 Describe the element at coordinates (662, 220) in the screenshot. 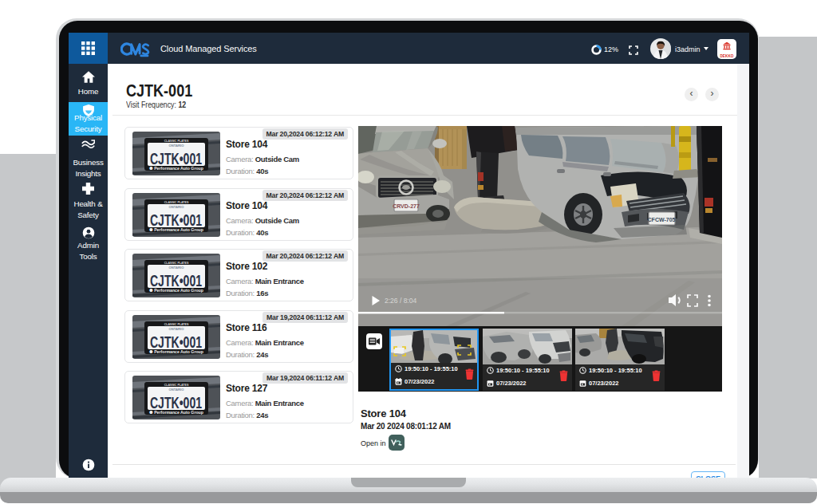

I see `svg-text: CFCW-705` at that location.